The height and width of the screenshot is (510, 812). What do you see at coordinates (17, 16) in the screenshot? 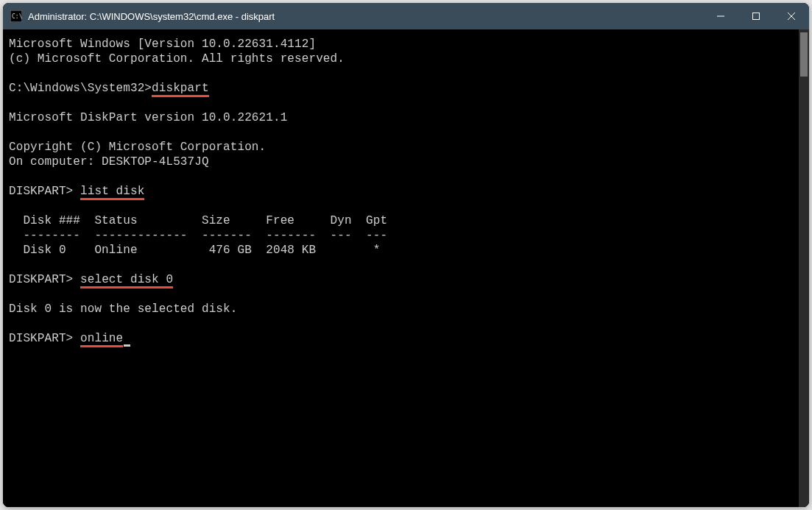
I see `svg-text: C:\` at bounding box center [17, 16].